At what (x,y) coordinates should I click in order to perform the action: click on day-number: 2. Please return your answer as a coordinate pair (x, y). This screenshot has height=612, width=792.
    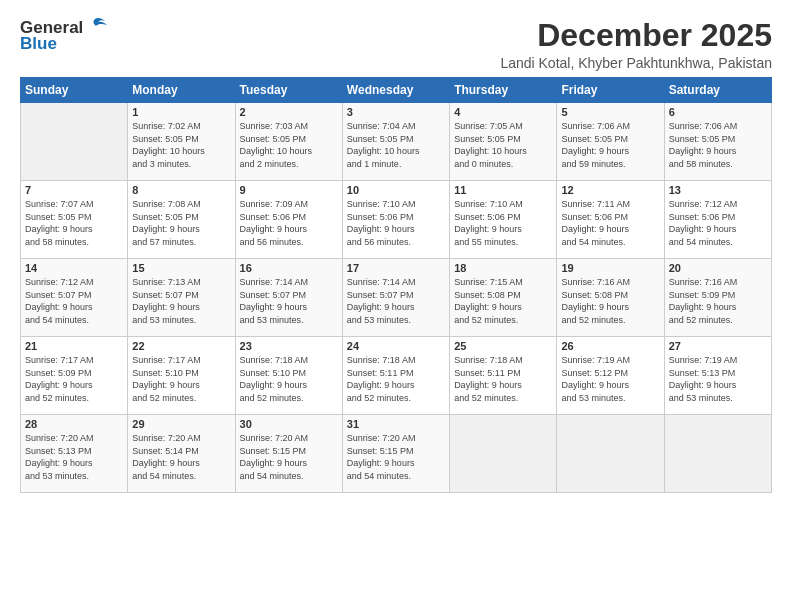
    Looking at the image, I should click on (289, 112).